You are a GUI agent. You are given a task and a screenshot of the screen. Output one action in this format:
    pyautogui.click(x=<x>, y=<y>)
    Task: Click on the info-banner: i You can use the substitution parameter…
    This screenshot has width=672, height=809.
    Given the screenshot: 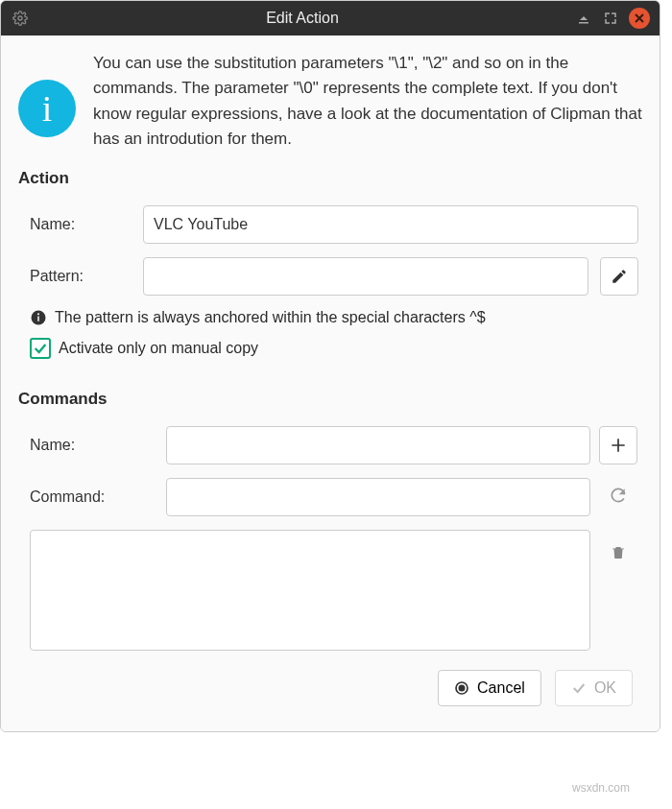 What is the action you would take?
    pyautogui.click(x=330, y=102)
    